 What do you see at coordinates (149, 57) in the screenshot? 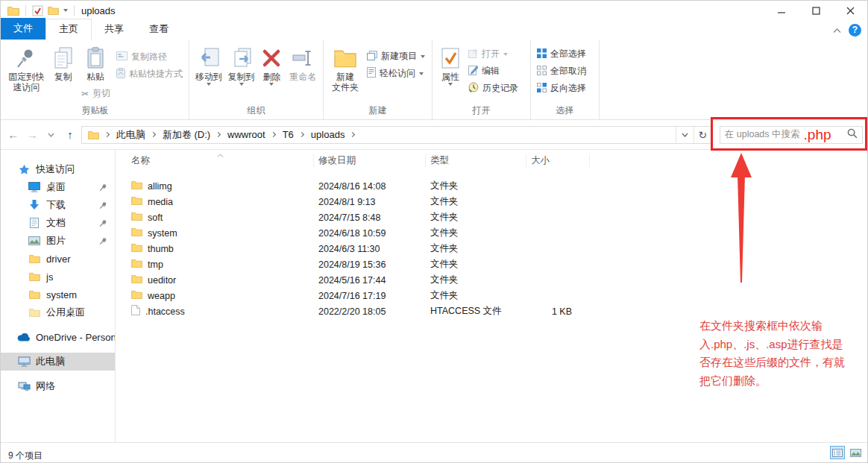
I see `copy-path-button: 复制路径` at bounding box center [149, 57].